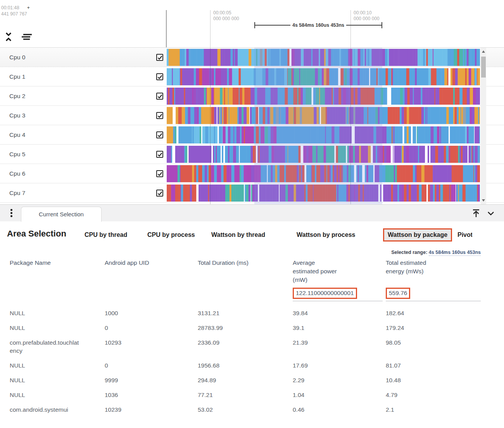 The image size is (504, 428). I want to click on table-cell: 4.79, so click(433, 395).